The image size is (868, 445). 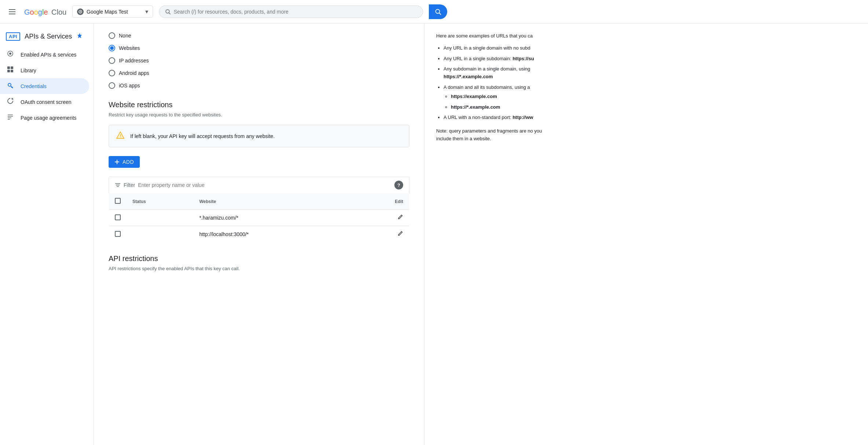 I want to click on warning-box: ! If left blank, your API key will accep…, so click(x=259, y=136).